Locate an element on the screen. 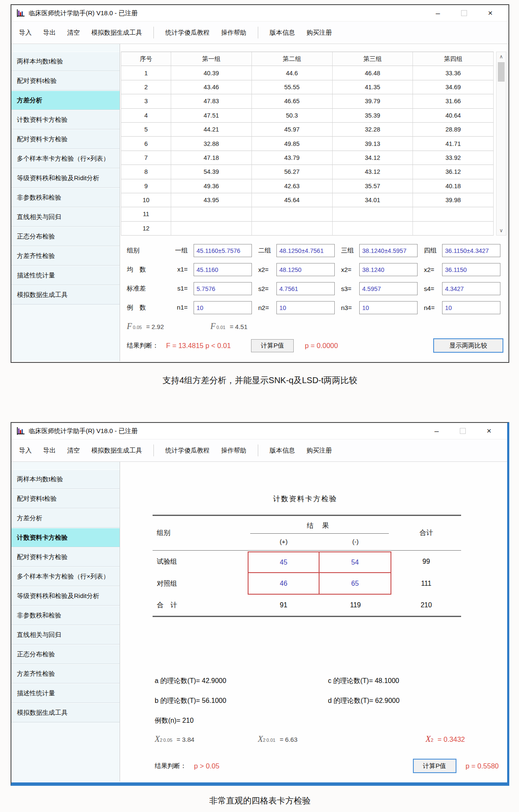 Image resolution: width=519 pixels, height=812 pixels. grid-cell: 34.01 is located at coordinates (373, 200).